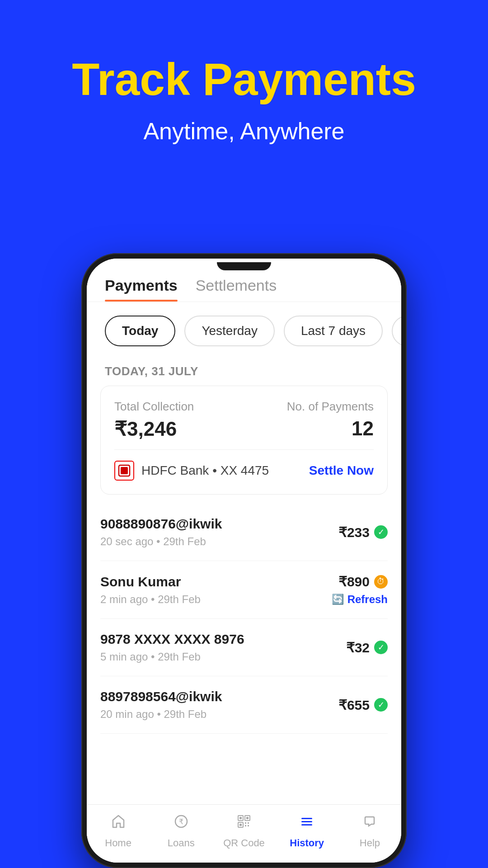 The height and width of the screenshot is (868, 488). What do you see at coordinates (244, 79) in the screenshot?
I see `hero-title: Track Payments` at bounding box center [244, 79].